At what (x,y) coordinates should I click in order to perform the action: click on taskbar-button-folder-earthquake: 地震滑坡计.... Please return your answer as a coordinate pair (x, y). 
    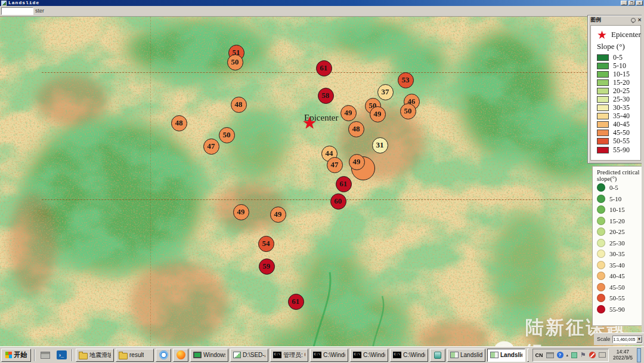
    Looking at the image, I should click on (95, 355).